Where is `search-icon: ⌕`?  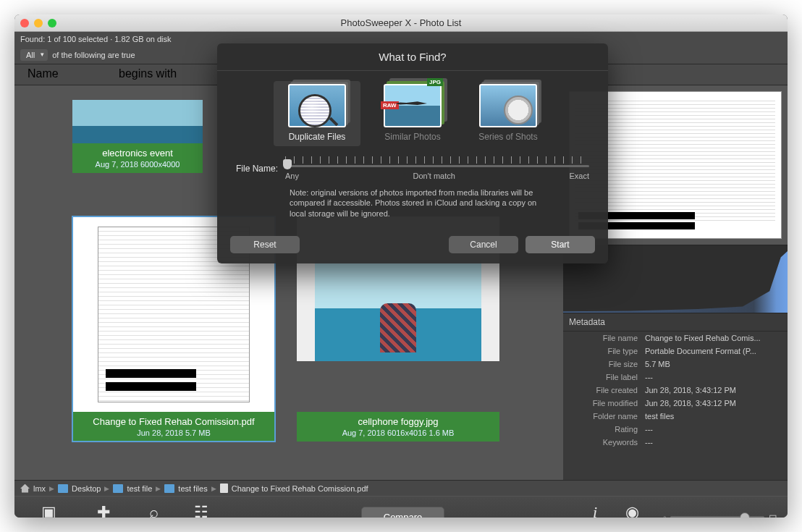 search-icon: ⌕ is located at coordinates (153, 511).